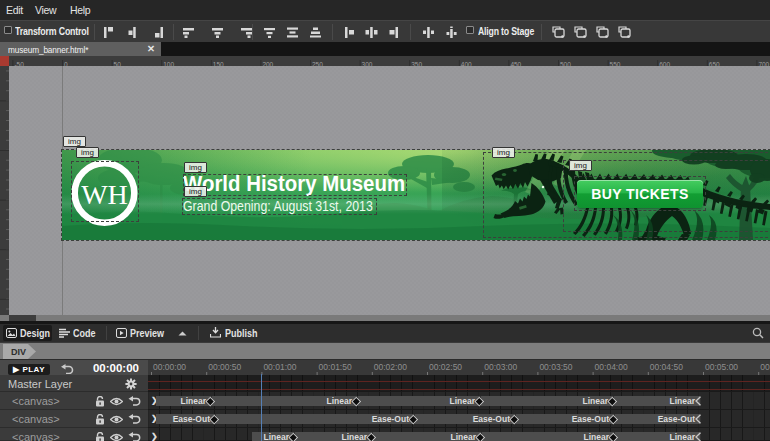  Describe the element at coordinates (336, 367) in the screenshot. I see `svg-text: 00:01:50` at that location.